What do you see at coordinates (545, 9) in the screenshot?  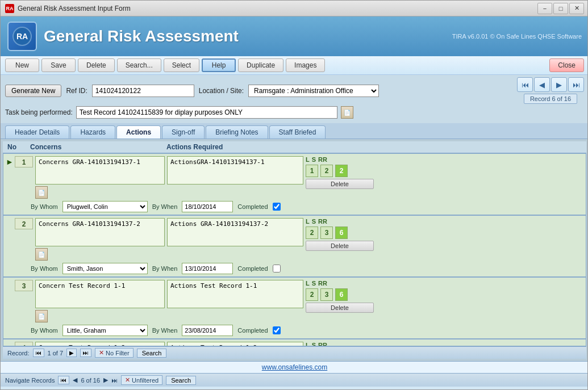 I see `minimize-button: −` at bounding box center [545, 9].